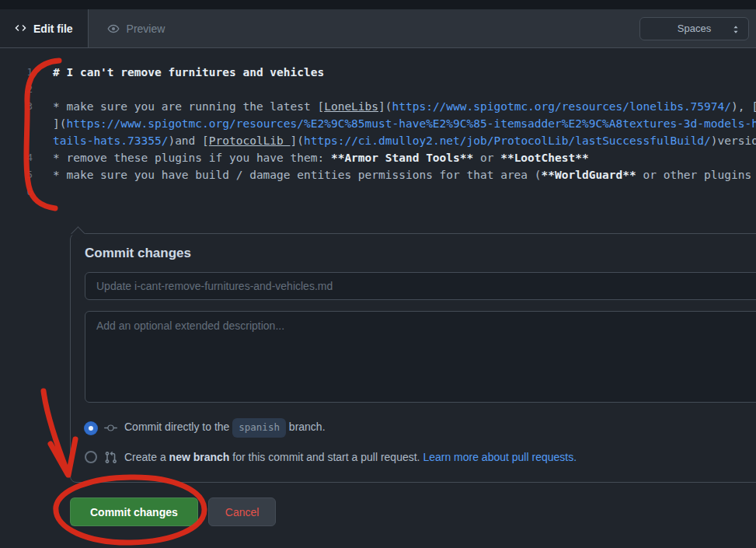 The width and height of the screenshot is (756, 548). Describe the element at coordinates (16, 158) in the screenshot. I see `line-number: 4` at that location.